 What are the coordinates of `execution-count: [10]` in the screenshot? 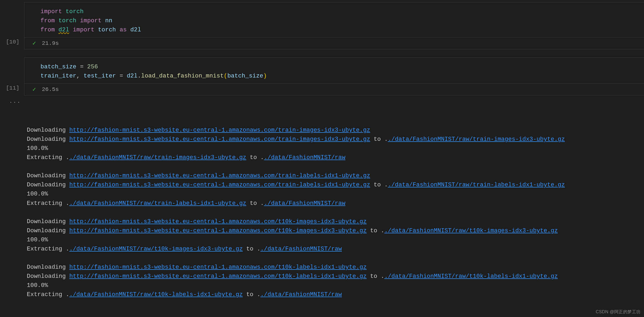 It's located at (13, 42).